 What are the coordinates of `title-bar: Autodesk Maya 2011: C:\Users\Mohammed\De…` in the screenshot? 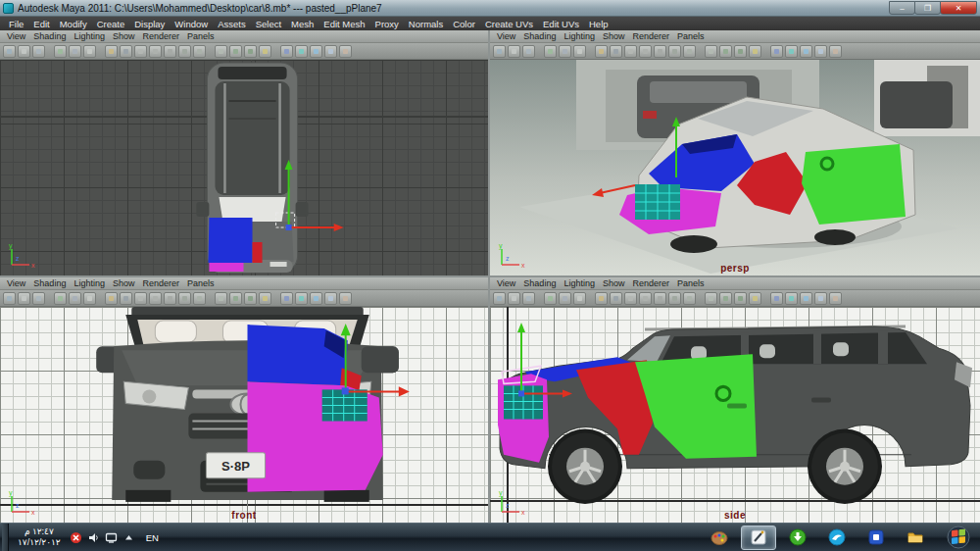 It's located at (490, 8).